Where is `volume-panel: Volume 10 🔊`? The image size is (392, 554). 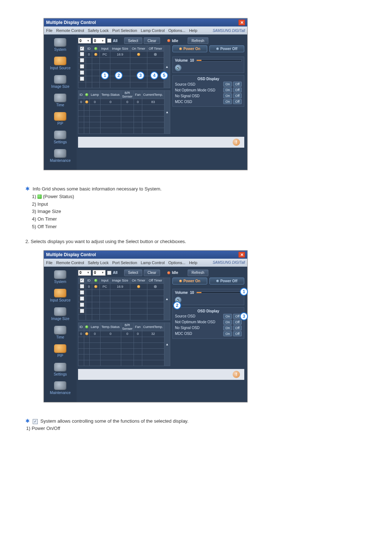
volume-panel: Volume 10 🔊 is located at coordinates (208, 65).